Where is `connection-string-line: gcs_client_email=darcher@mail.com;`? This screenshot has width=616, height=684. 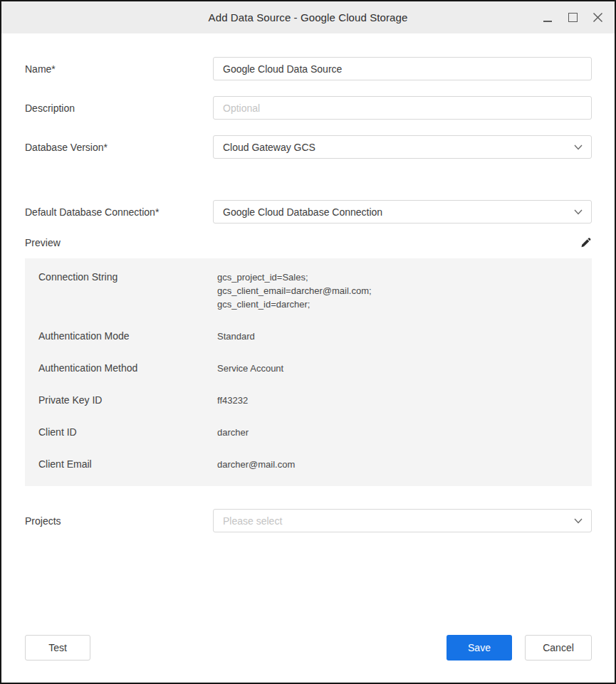
connection-string-line: gcs_client_email=darcher@mail.com; is located at coordinates (295, 290).